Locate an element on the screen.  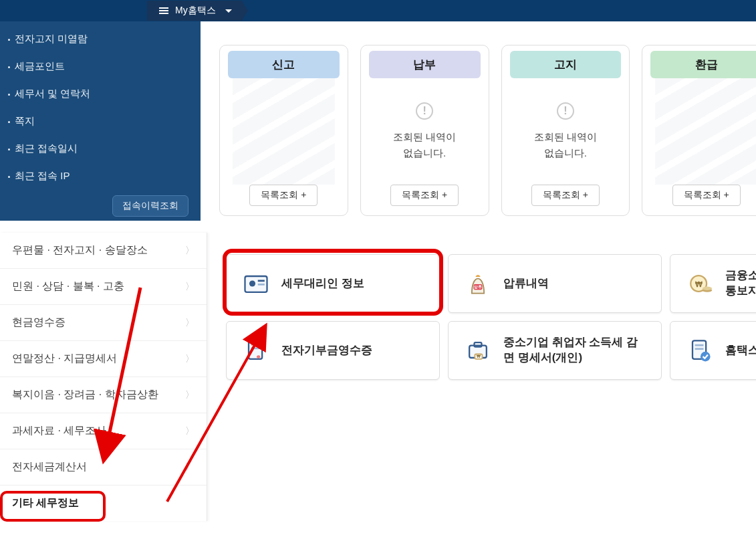
ls-item-label: 기타 세무정보 is located at coordinates (45, 503).